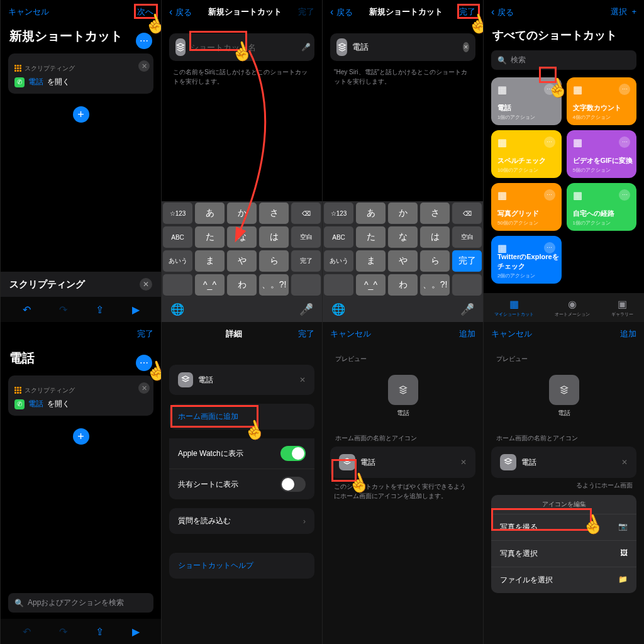 This screenshot has width=644, height=644. What do you see at coordinates (564, 35) in the screenshot?
I see `page-title: すべてのショートカット` at bounding box center [564, 35].